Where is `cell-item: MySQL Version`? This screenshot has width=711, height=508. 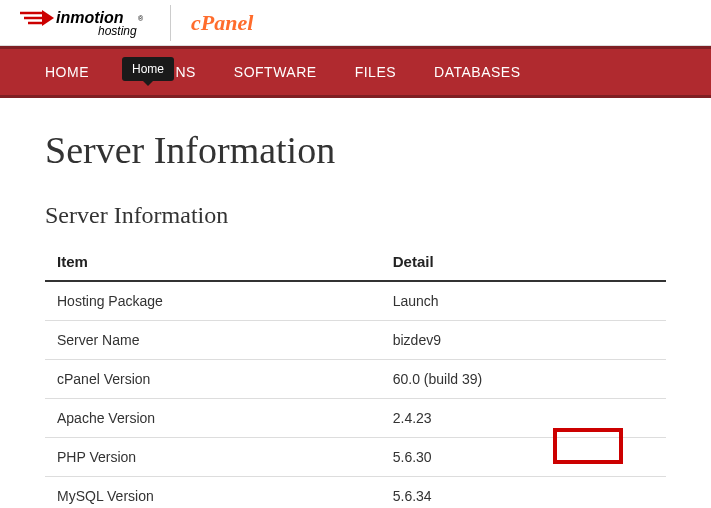 cell-item: MySQL Version is located at coordinates (217, 493).